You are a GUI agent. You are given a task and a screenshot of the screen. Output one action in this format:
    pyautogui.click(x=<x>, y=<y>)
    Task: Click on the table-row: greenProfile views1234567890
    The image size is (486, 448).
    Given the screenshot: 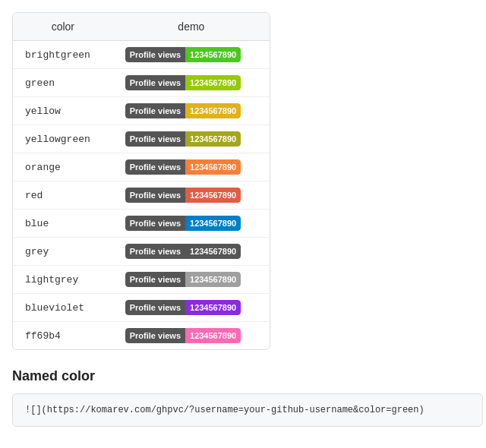 What is the action you would take?
    pyautogui.click(x=141, y=84)
    